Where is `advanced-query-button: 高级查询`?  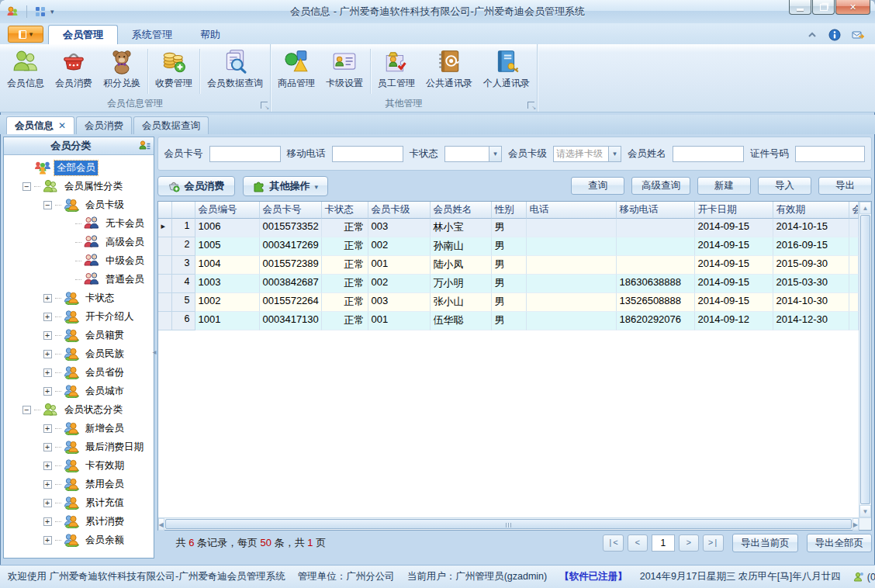
advanced-query-button: 高级查询 is located at coordinates (661, 186).